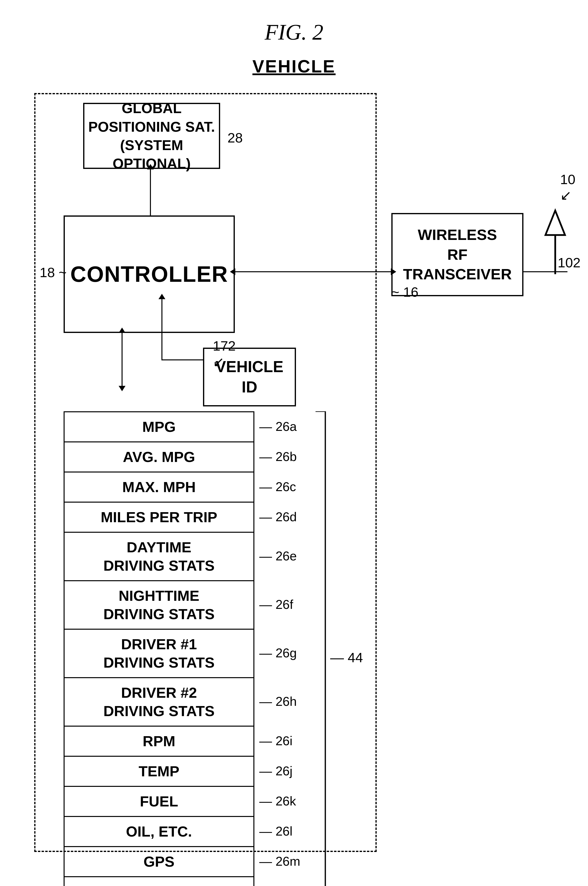  Describe the element at coordinates (159, 517) in the screenshot. I see `data-block-label-26d: MILES PER TRIP` at that location.